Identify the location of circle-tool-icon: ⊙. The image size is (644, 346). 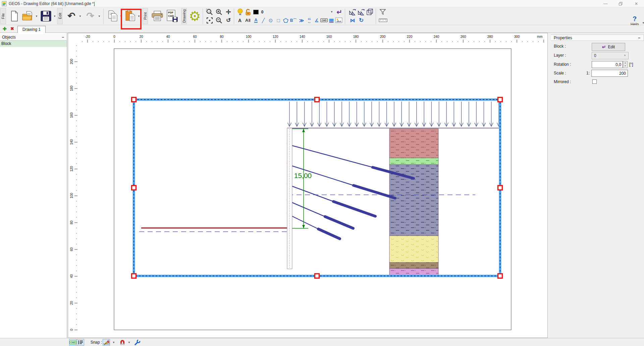
(271, 20).